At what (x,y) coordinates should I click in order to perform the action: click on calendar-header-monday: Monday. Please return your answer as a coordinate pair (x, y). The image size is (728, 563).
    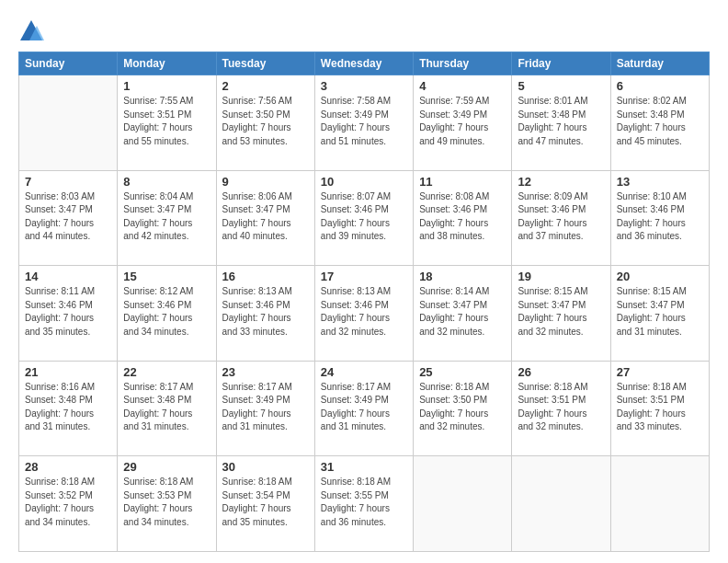
    Looking at the image, I should click on (167, 64).